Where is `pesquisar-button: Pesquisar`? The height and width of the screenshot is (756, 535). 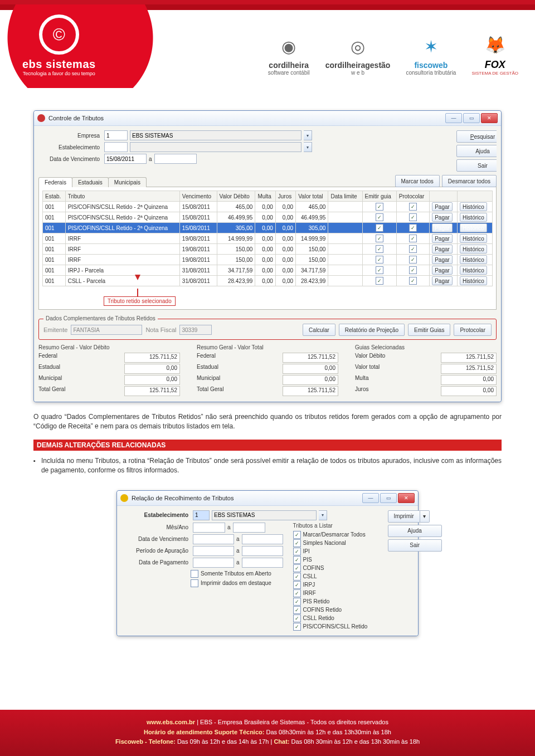
pesquisar-button: Pesquisar is located at coordinates (476, 136).